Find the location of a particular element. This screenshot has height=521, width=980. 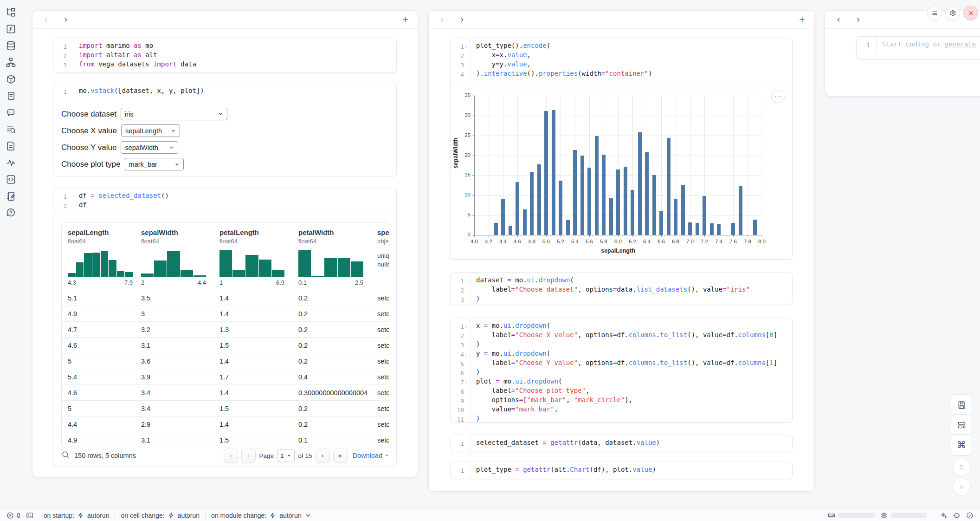

code-editor: 1⌄plot_type().encode(2 x=x.value,3 y=y.v… is located at coordinates (621, 60).